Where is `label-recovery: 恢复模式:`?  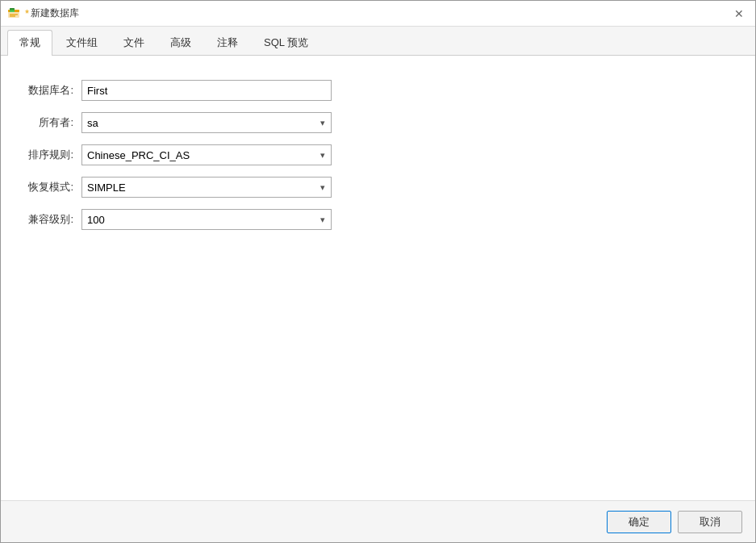
label-recovery: 恢复模式: is located at coordinates (49, 187).